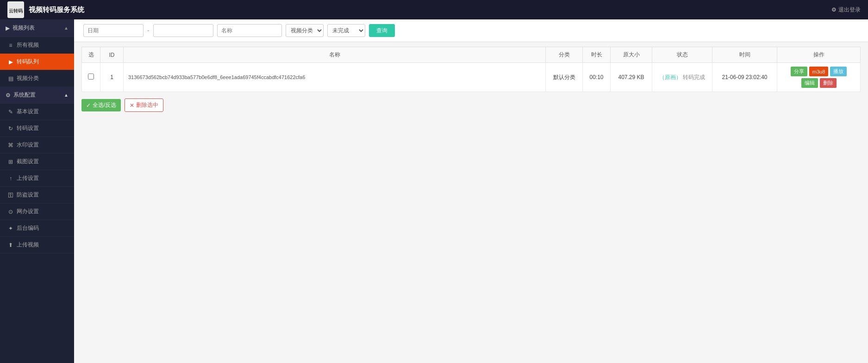 The width and height of the screenshot is (868, 363). Describe the element at coordinates (37, 228) in the screenshot. I see `sidebar-item-backend-encoding: ✦ 后台编码` at that location.